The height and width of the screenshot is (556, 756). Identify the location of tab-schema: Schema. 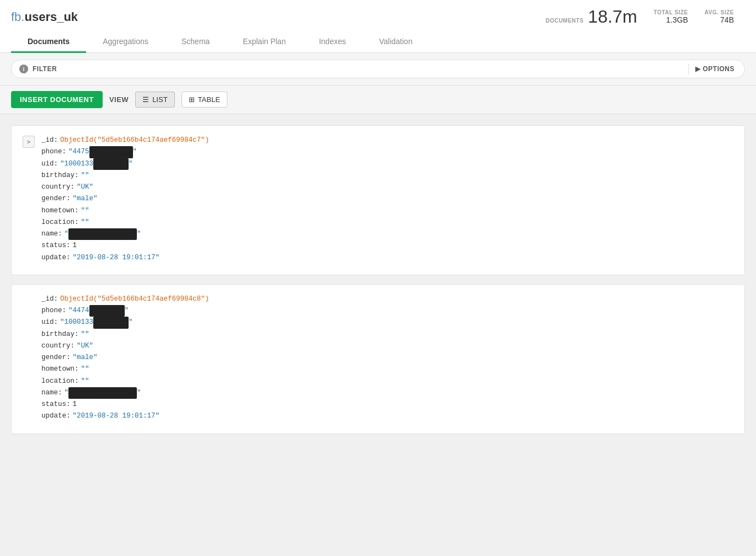
(195, 42).